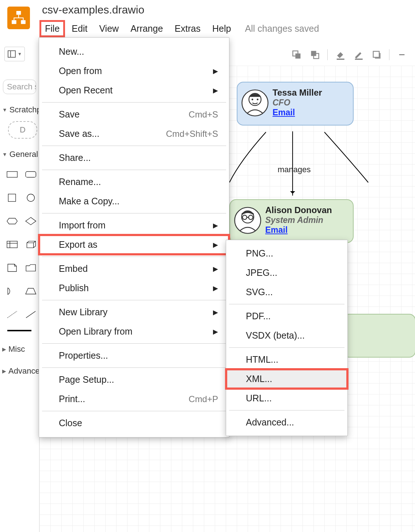 The height and width of the screenshot is (532, 415). I want to click on caret-right-icon: ▶, so click(4, 371).